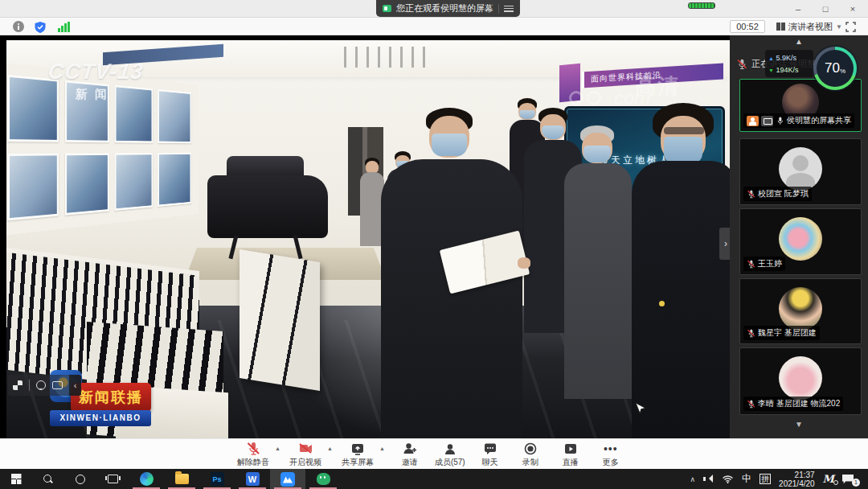 This screenshot has width=868, height=489. Describe the element at coordinates (780, 121) in the screenshot. I see `mic-icon` at that location.